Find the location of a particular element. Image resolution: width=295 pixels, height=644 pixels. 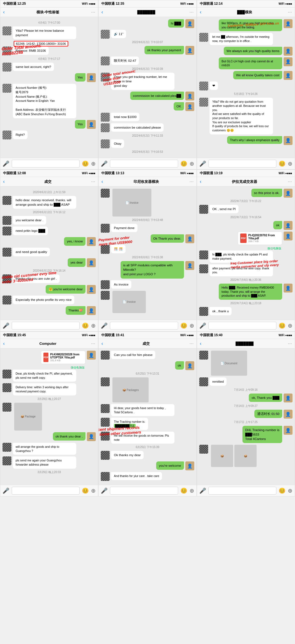

wechat-note: 微信电脑版 is located at coordinates (43, 368).